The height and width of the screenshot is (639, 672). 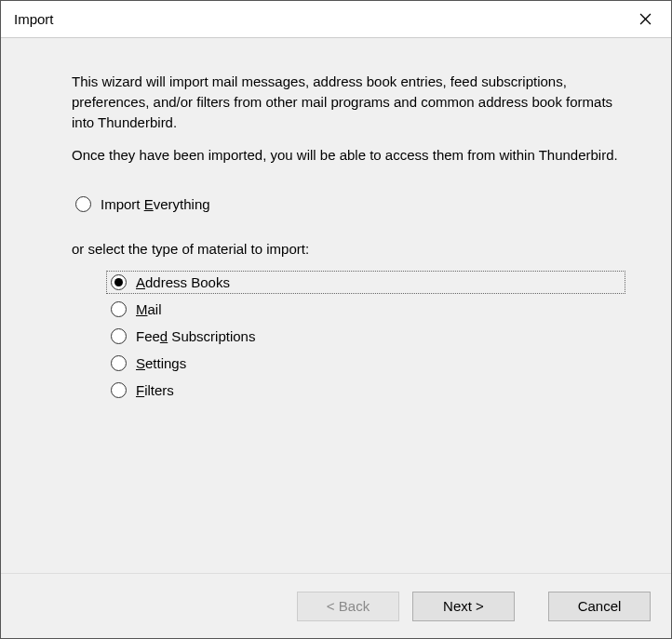 I want to click on radio-label: Feed Subscriptions, so click(x=195, y=337).